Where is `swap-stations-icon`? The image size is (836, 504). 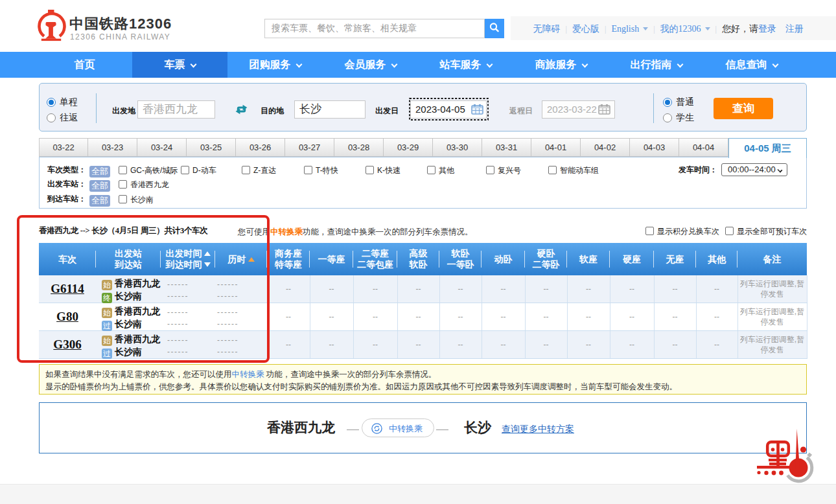
swap-stations-icon is located at coordinates (241, 109).